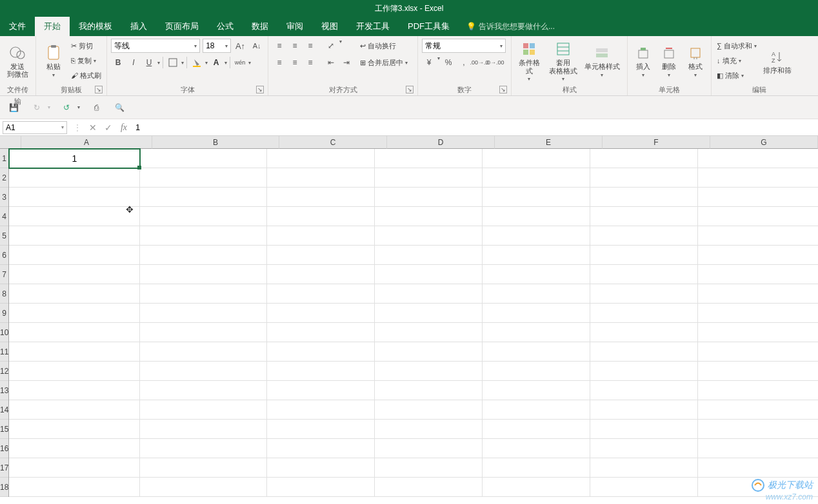 The image size is (818, 504). I want to click on menu-review: 审阅, so click(295, 26).